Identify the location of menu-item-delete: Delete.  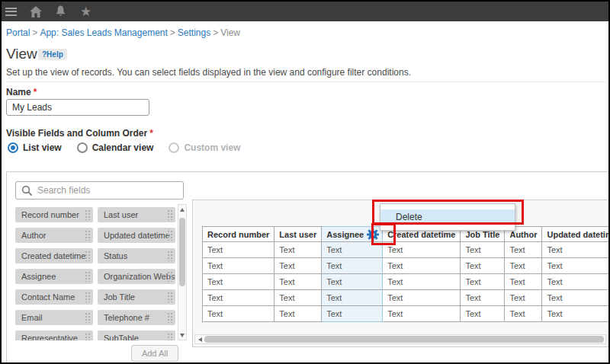
(448, 217).